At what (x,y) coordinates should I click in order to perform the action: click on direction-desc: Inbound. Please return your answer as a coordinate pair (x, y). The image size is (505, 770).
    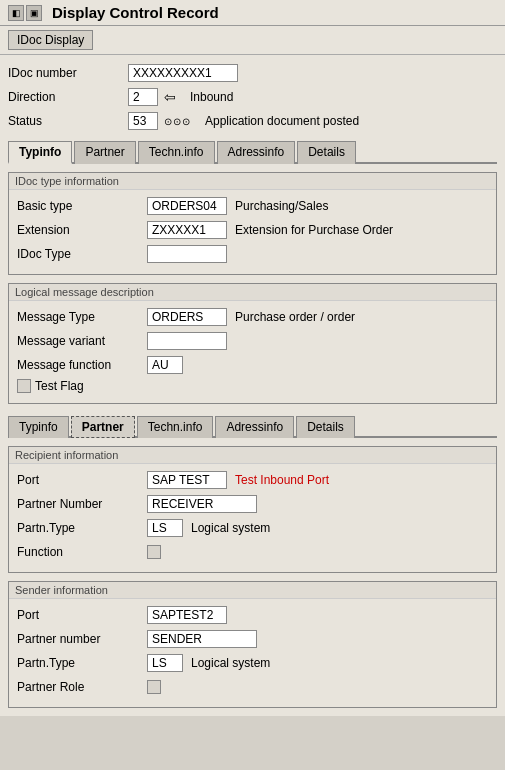
    Looking at the image, I should click on (212, 97).